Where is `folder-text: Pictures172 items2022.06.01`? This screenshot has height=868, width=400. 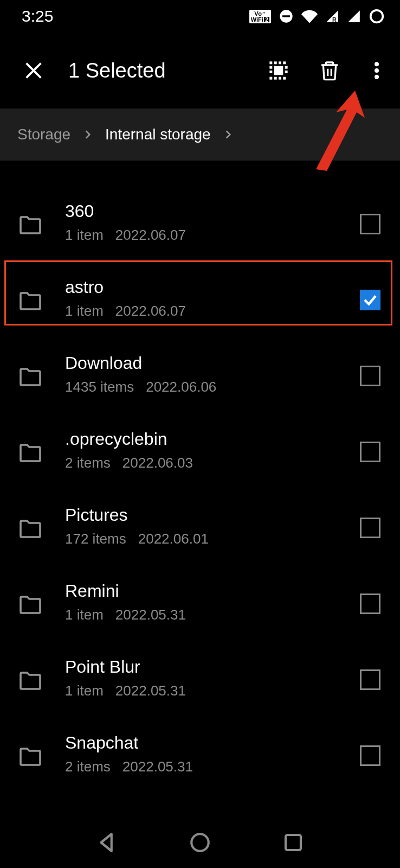 folder-text: Pictures172 items2022.06.01 is located at coordinates (212, 526).